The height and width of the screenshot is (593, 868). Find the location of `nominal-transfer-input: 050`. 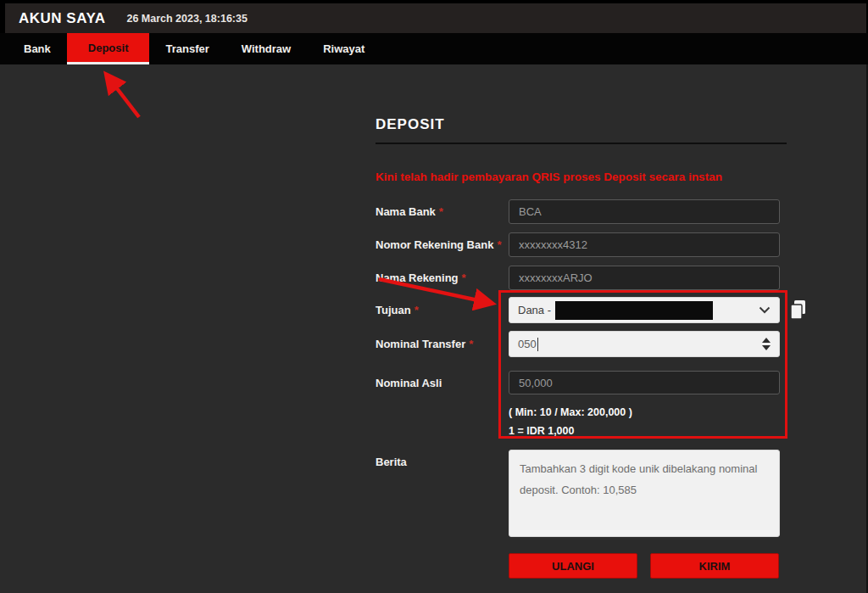

nominal-transfer-input: 050 is located at coordinates (644, 344).